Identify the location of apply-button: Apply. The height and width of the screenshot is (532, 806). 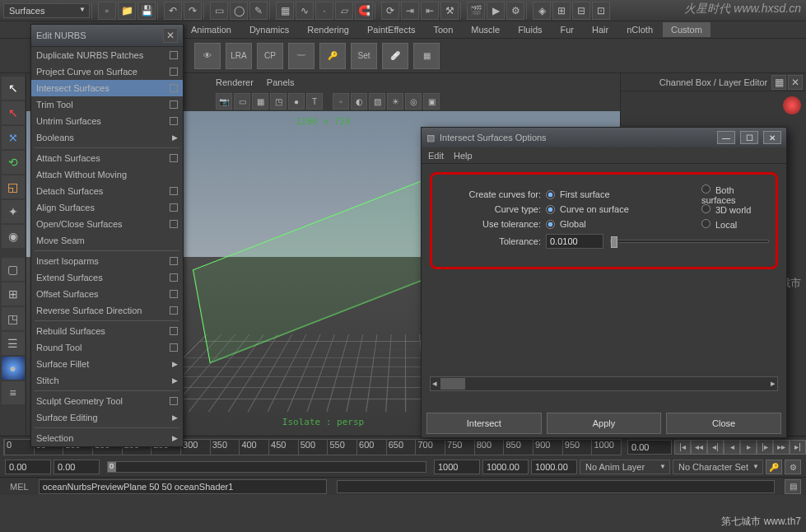
(604, 423).